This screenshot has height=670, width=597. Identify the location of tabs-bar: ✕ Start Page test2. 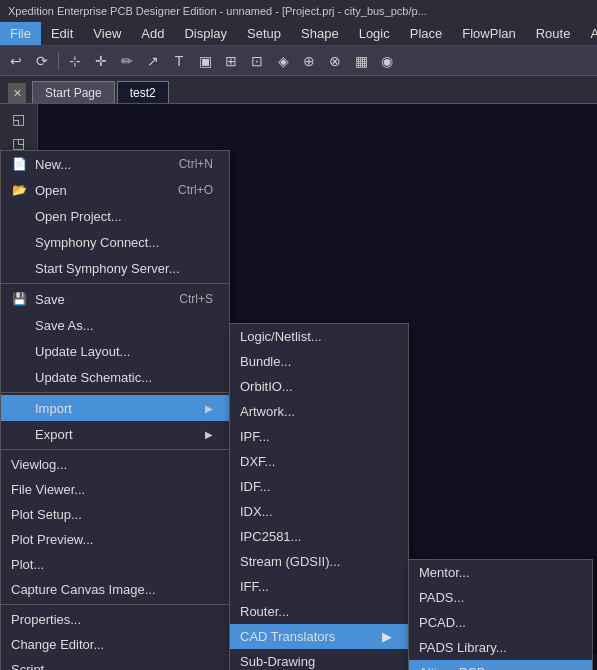
(298, 90).